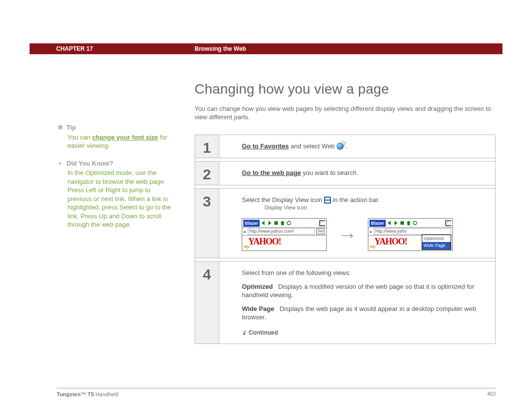 Image resolution: width=532 pixels, height=411 pixels. I want to click on asterisk-icon: ✱, so click(60, 128).